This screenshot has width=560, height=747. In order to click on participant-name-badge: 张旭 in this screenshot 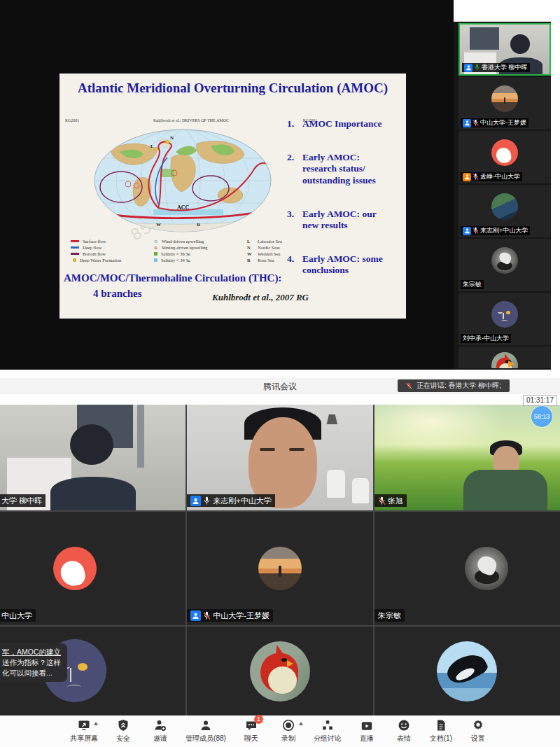, I will do `click(391, 501)`.